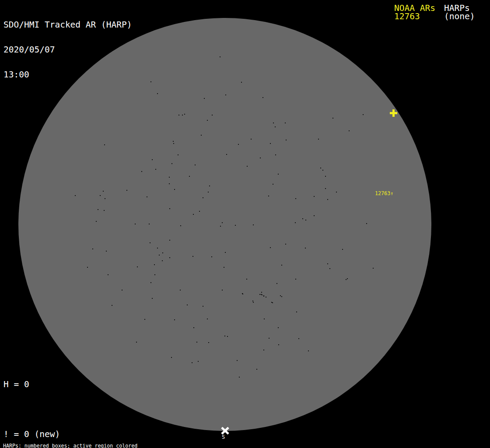 The image size is (490, 448). I want to click on observation-date: 2020/05/07, so click(68, 50).